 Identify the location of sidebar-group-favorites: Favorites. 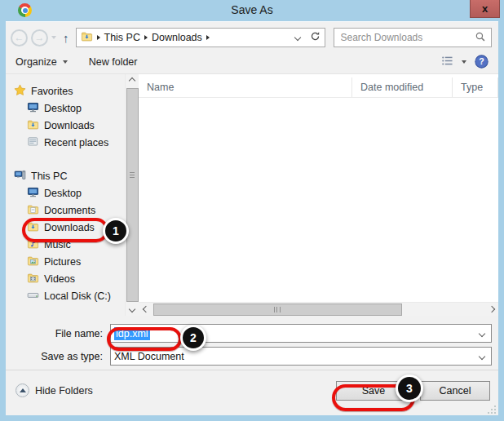
(69, 91).